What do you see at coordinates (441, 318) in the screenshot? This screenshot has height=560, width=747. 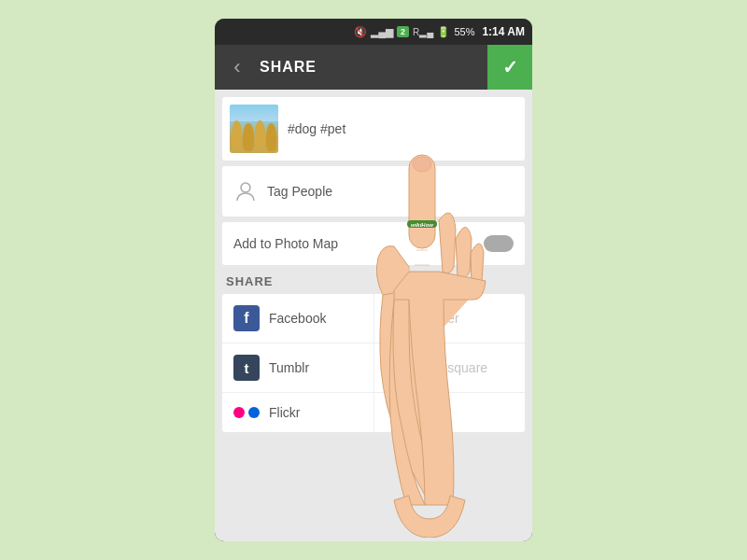 I see `twitter-label: Twitter` at bounding box center [441, 318].